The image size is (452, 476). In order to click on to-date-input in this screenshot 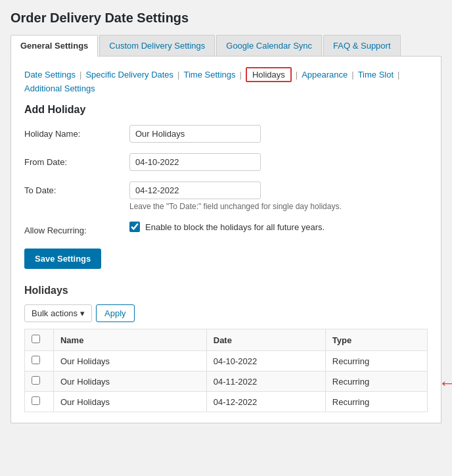, I will do `click(195, 191)`.